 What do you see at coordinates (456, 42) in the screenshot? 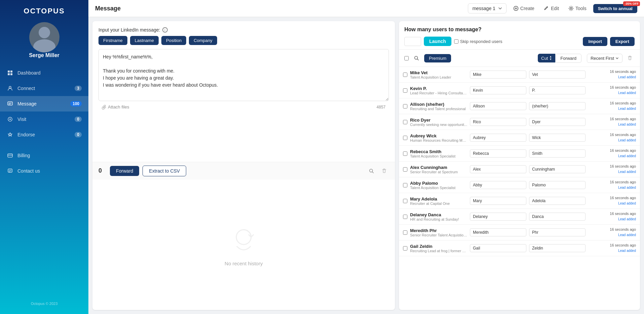
I see `skip-responded-checkbox` at bounding box center [456, 42].